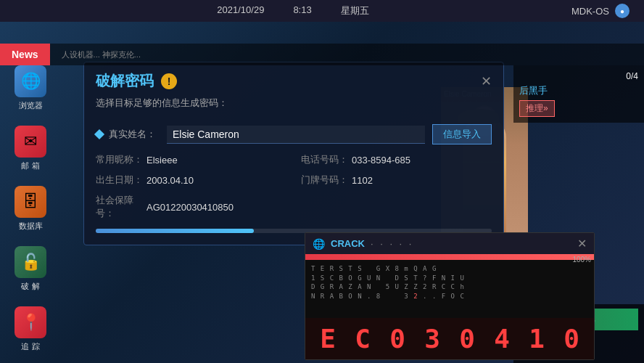 This screenshot has height=363, width=644. What do you see at coordinates (450, 279) in the screenshot?
I see `terminal-code-line-2: 1 S C B O G U N D S T ? F N I U` at bounding box center [450, 279].